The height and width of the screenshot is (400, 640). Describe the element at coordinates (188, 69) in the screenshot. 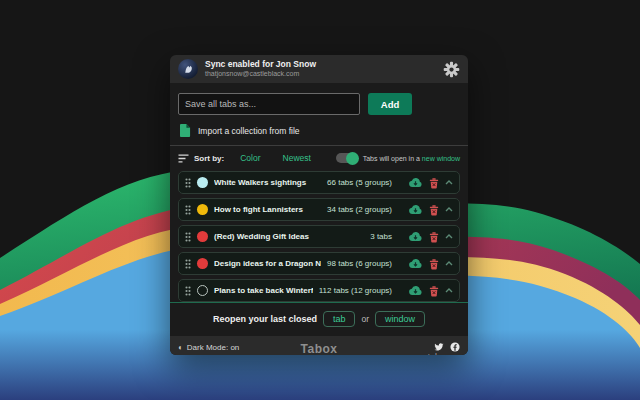

I see `avatar` at that location.